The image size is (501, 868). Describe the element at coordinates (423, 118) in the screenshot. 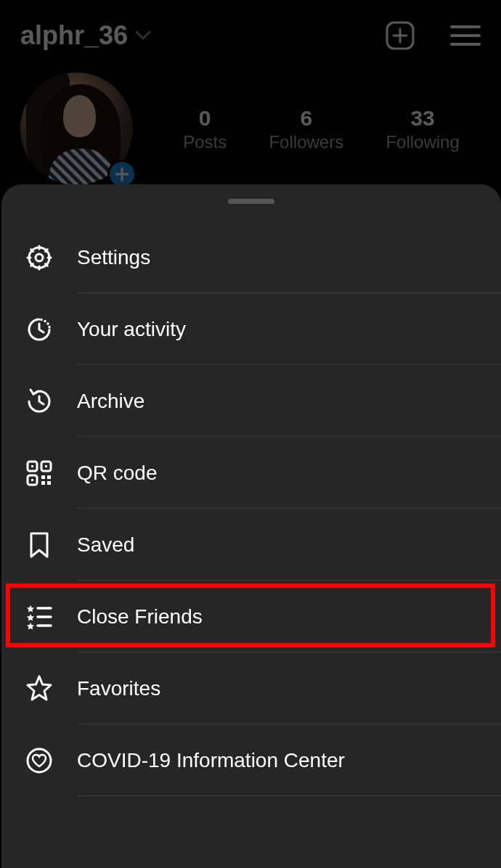

I see `stat-count: 33` at that location.